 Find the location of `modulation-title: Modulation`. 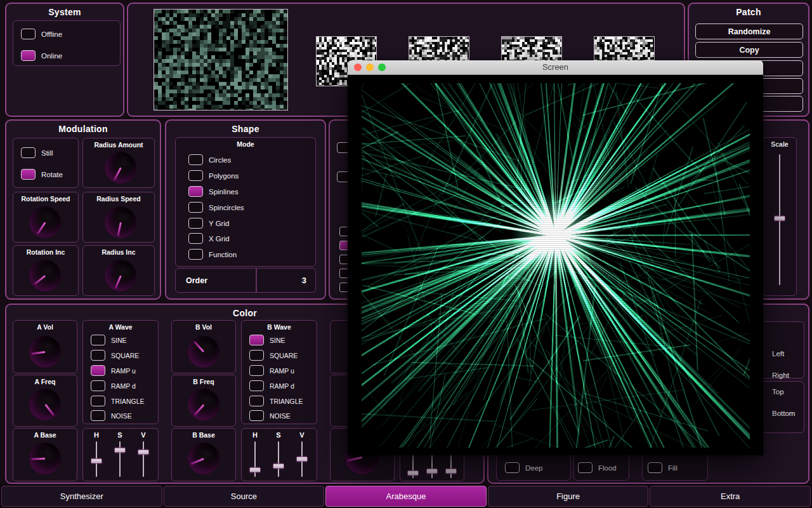

modulation-title: Modulation is located at coordinates (83, 129).